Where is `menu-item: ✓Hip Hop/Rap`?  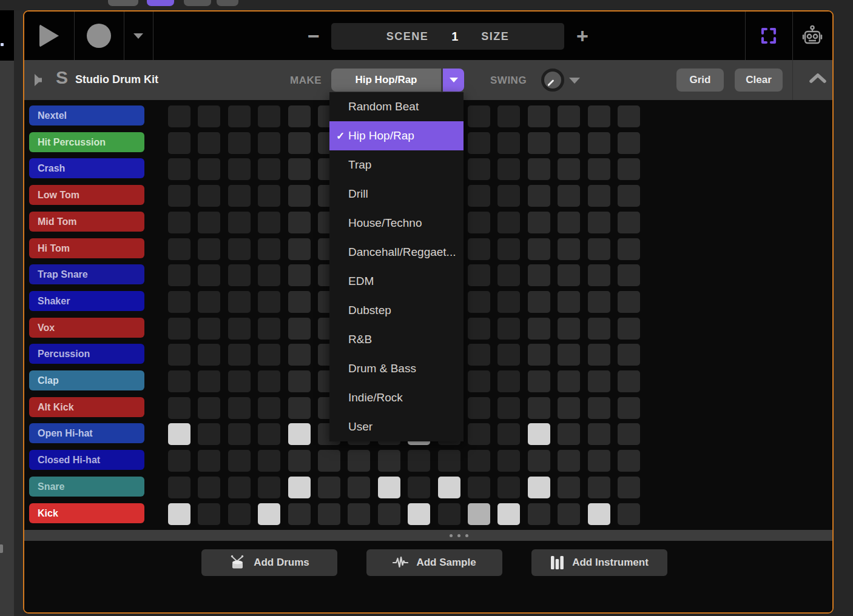
menu-item: ✓Hip Hop/Rap is located at coordinates (397, 136).